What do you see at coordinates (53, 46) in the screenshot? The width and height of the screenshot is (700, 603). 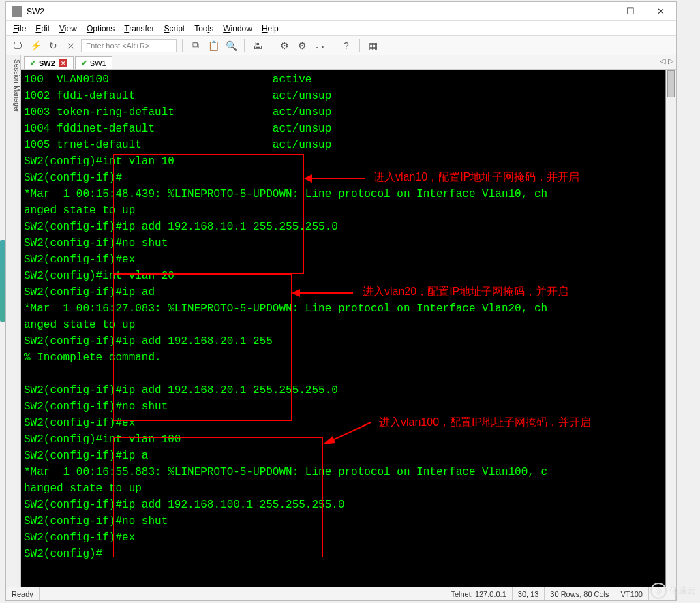 I see `reconnect-icon: ↻` at bounding box center [53, 46].